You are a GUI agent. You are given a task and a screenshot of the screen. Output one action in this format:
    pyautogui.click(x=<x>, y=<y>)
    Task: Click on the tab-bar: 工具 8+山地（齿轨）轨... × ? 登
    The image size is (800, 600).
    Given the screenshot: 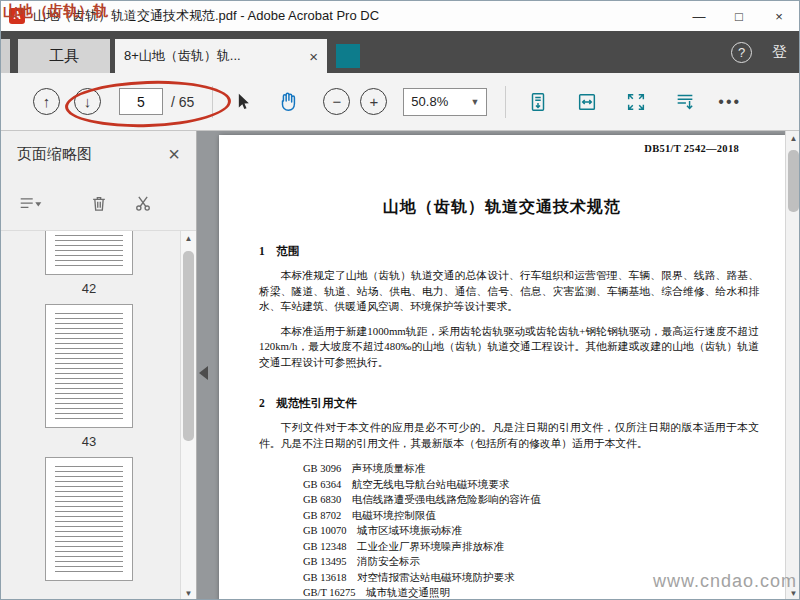 What is the action you would take?
    pyautogui.click(x=400, y=52)
    